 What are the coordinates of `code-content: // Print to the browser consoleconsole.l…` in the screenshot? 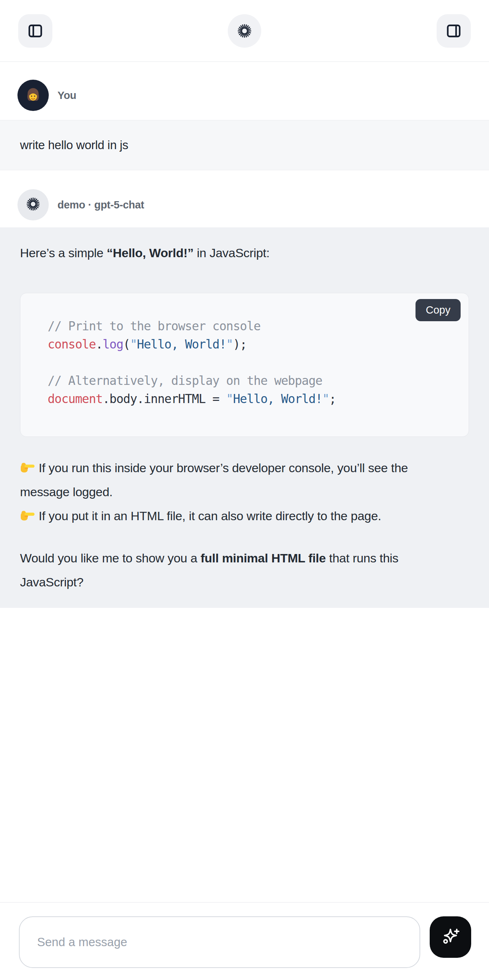 It's located at (251, 363).